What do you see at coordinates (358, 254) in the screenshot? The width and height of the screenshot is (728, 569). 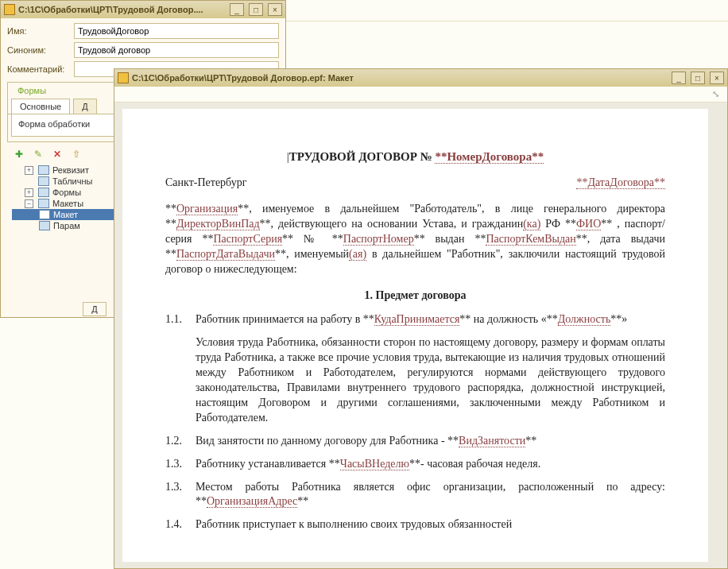 I see `field-aya: (ая)` at bounding box center [358, 254].